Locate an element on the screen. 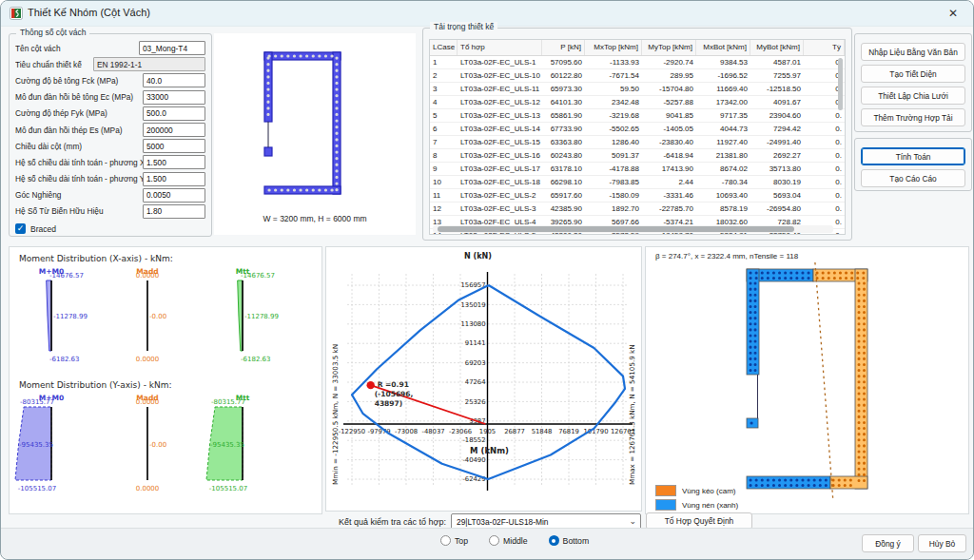 The width and height of the screenshot is (974, 560). table-cell: 65973.30 is located at coordinates (563, 89).